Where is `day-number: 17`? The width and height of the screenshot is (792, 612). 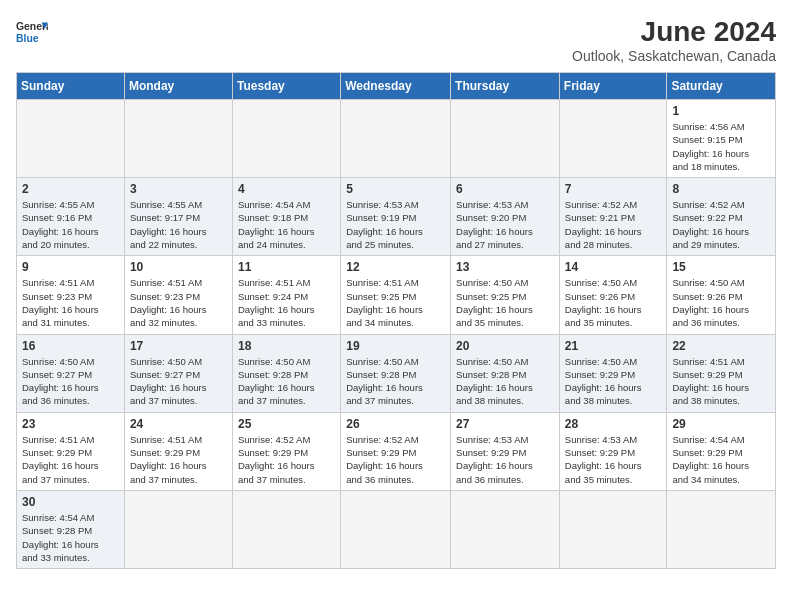
day-number: 17 is located at coordinates (178, 346).